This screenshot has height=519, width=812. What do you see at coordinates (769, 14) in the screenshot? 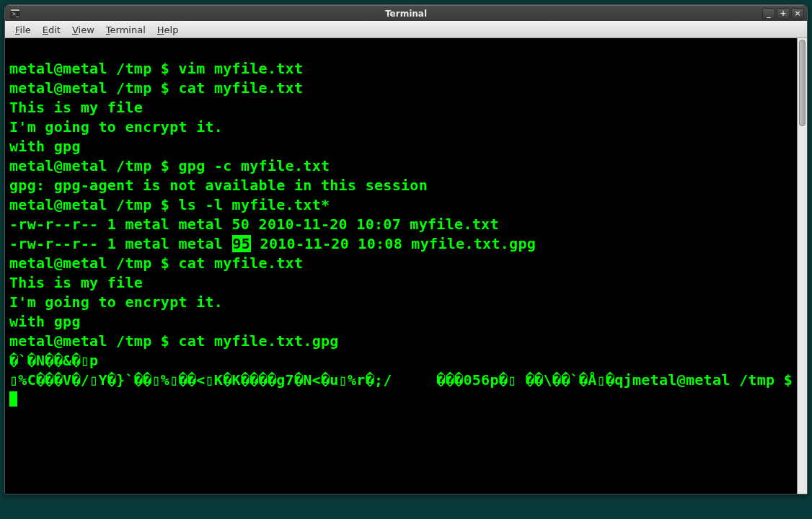
I see `minimize-button: _` at bounding box center [769, 14].